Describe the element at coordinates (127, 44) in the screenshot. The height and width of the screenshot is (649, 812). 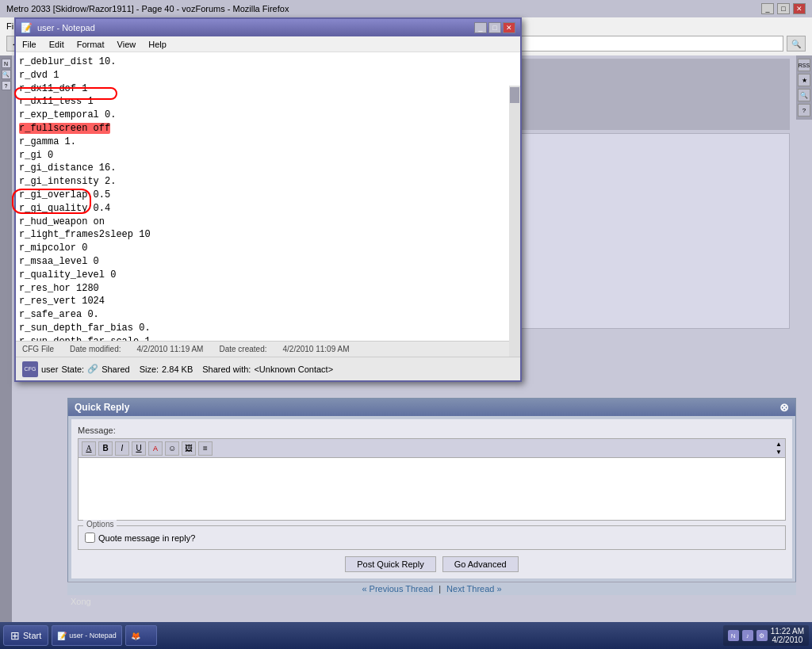
I see `notepad-menu-view: View` at that location.